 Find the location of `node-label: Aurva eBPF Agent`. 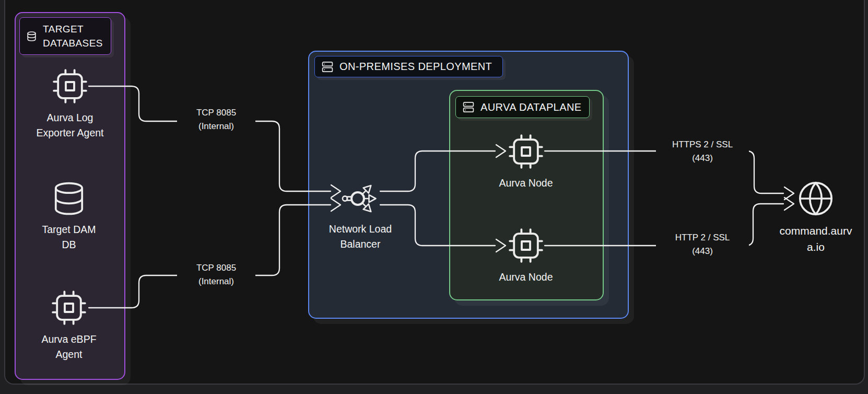

node-label: Aurva eBPF Agent is located at coordinates (69, 347).